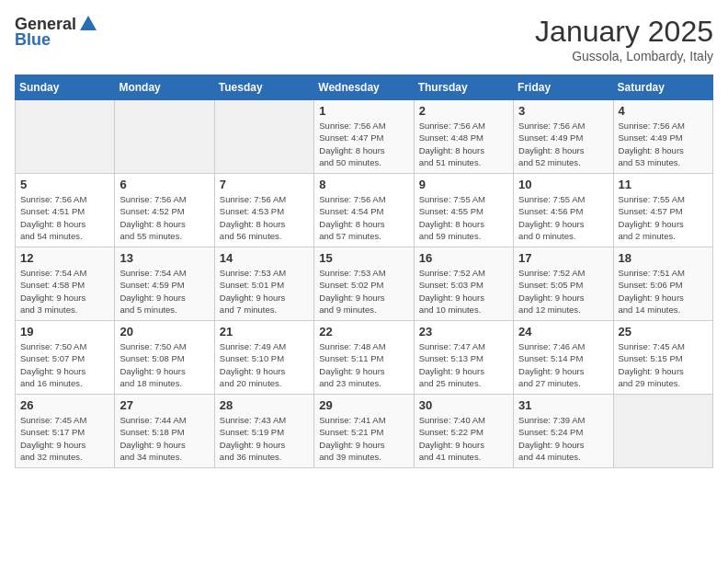 Image resolution: width=728 pixels, height=563 pixels. I want to click on day-number: 17, so click(563, 258).